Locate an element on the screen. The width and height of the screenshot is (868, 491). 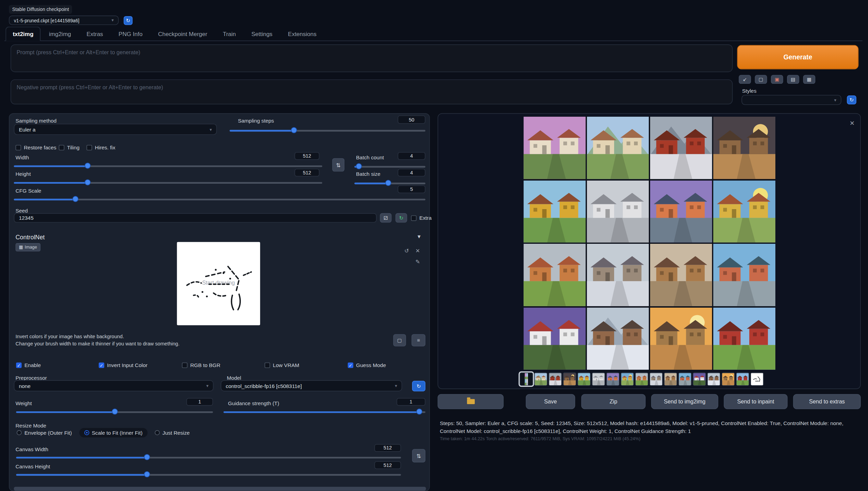
restore-faces-checkbox: Restore faces is located at coordinates (36, 147).